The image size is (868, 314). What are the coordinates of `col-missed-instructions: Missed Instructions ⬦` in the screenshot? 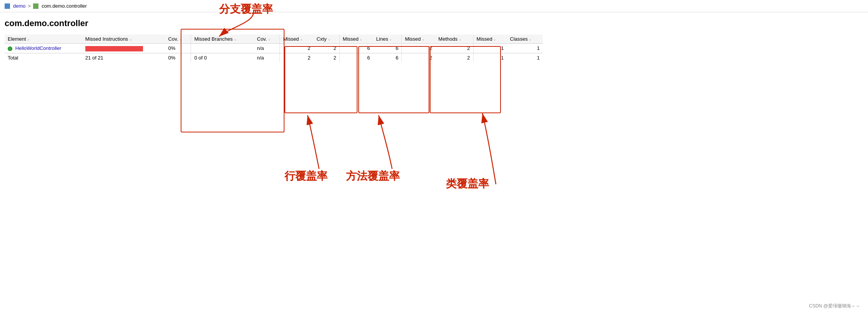 It's located at (124, 39).